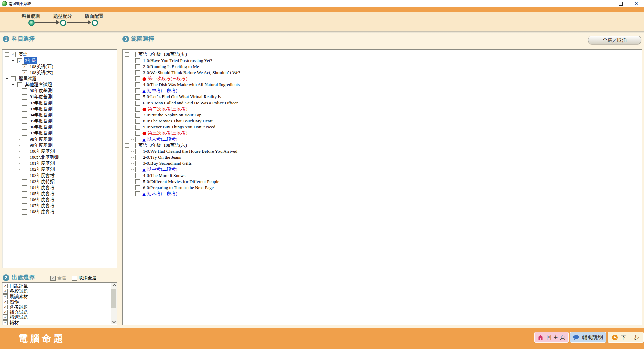 The image size is (644, 349). What do you see at coordinates (625, 337) in the screenshot?
I see `next-button: 下 一 步` at bounding box center [625, 337].